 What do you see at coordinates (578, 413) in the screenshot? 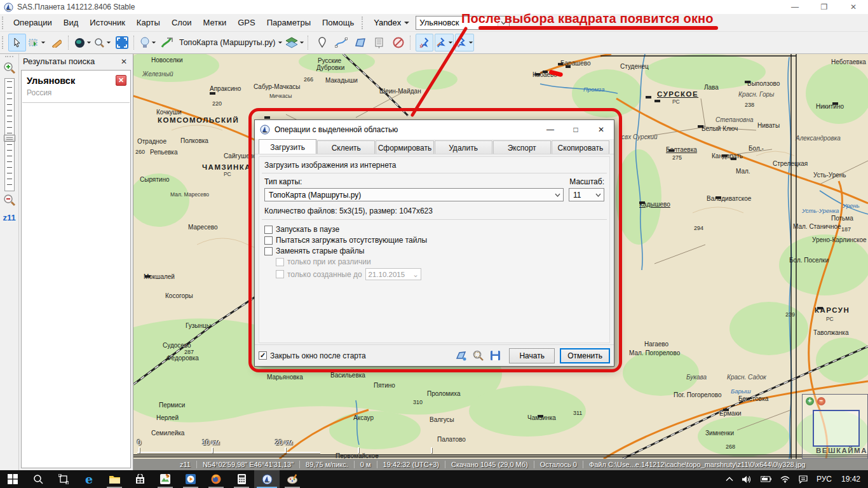
I see `map-place-label: 311` at bounding box center [578, 413].